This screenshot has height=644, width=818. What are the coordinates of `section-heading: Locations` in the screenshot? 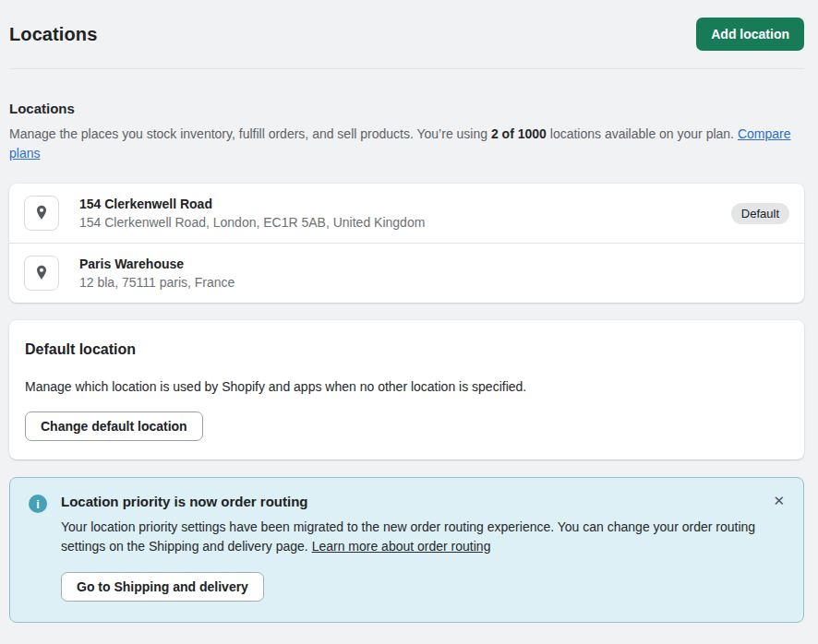 It's located at (406, 109).